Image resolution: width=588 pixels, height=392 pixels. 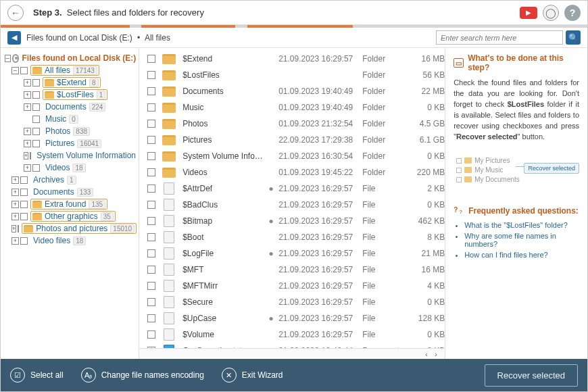 What do you see at coordinates (426, 354) in the screenshot?
I see `scroll-left-icon: ‹` at bounding box center [426, 354].